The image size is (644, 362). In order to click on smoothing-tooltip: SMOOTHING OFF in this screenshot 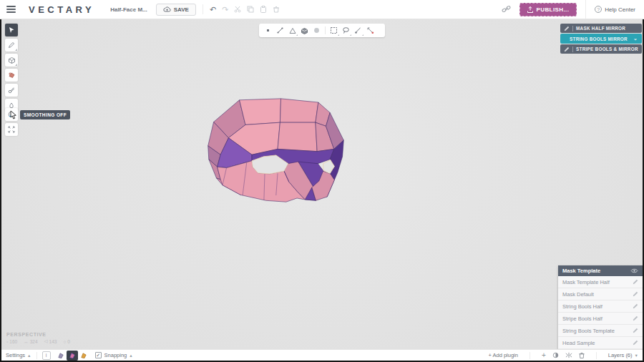, I will do `click(45, 114)`.